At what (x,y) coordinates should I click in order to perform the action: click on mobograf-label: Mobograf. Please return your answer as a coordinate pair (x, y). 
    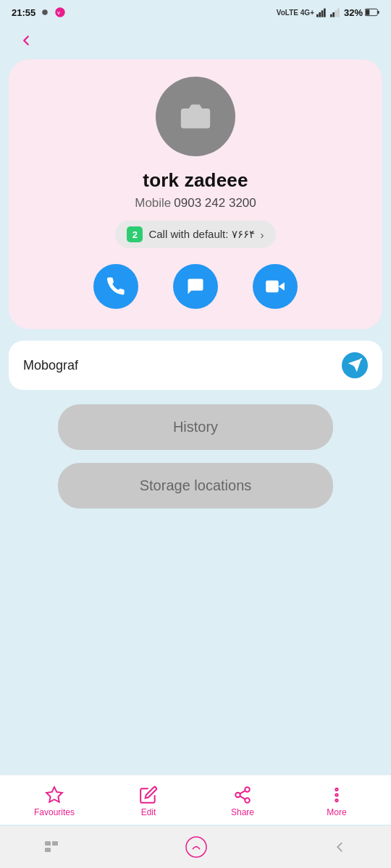
    Looking at the image, I should click on (51, 366).